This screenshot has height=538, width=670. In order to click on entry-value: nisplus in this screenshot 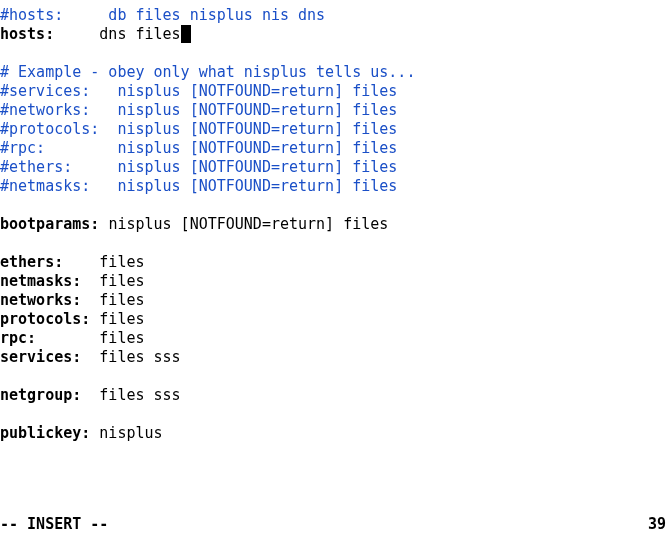, I will do `click(130, 433)`.